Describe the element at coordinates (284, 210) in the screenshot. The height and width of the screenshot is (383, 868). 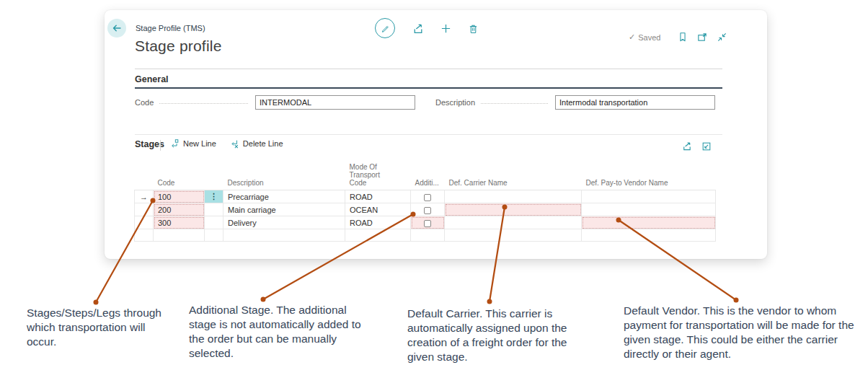
I see `cell-description: Main carriage` at that location.